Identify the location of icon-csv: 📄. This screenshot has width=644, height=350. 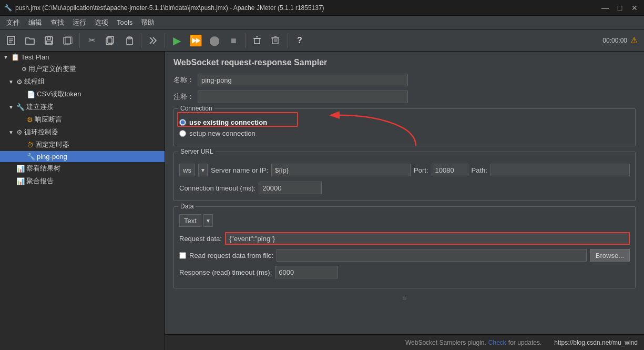
(31, 95).